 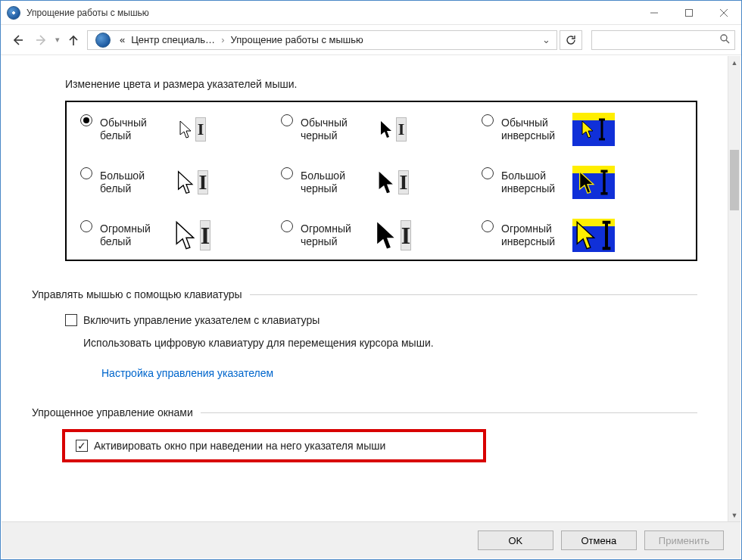 I want to click on radio-extra-large-white, so click(x=86, y=226).